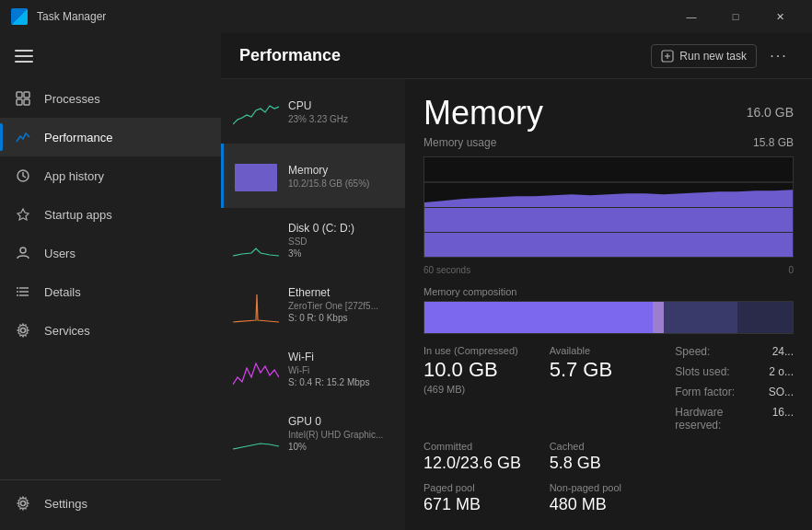 Image resolution: width=812 pixels, height=530 pixels. I want to click on hamburger-menu, so click(24, 56).